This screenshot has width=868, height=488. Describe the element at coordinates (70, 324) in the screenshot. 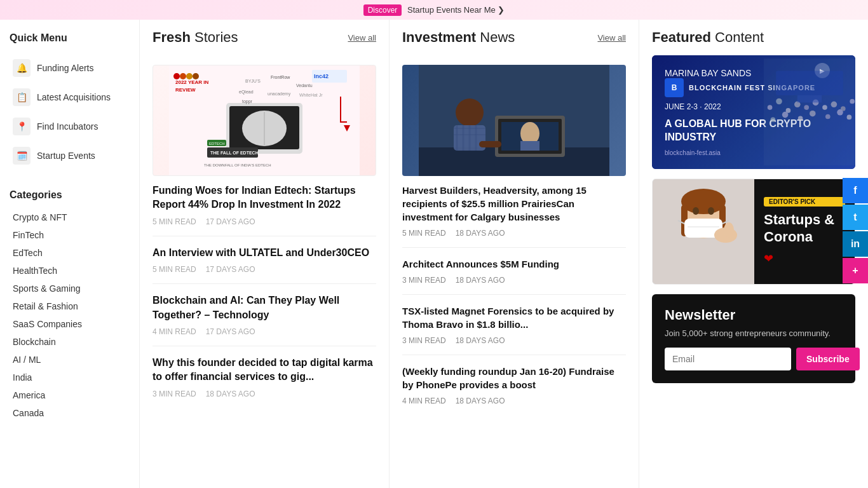

I see `category-saas: SaaS Companies` at that location.